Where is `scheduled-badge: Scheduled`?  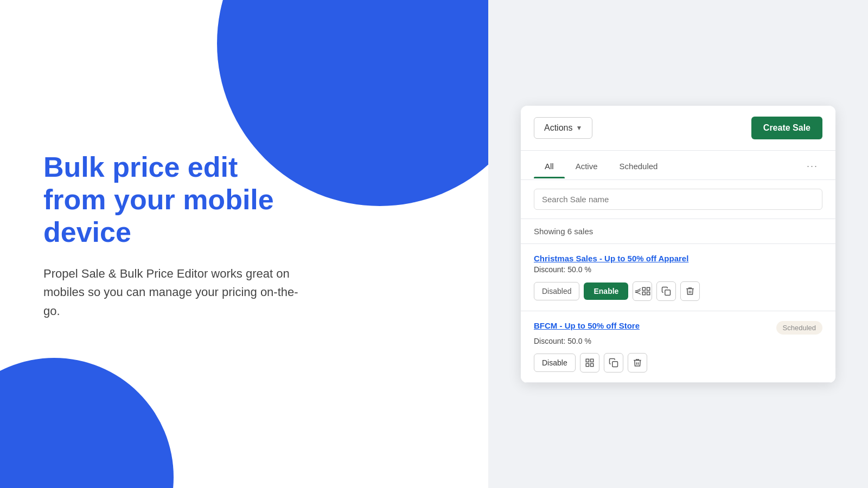 scheduled-badge: Scheduled is located at coordinates (800, 328).